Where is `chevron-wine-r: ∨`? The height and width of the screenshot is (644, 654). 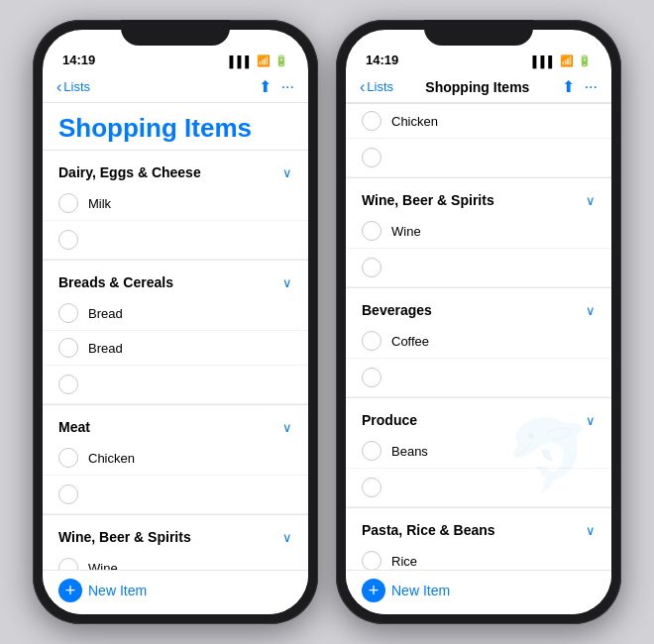 chevron-wine-r: ∨ is located at coordinates (591, 200).